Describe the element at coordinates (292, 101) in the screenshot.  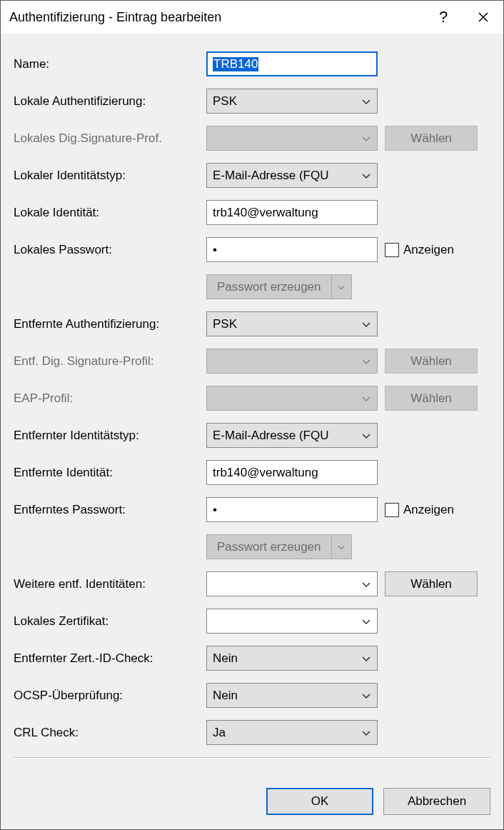
I see `local-auth-select: PSK` at that location.